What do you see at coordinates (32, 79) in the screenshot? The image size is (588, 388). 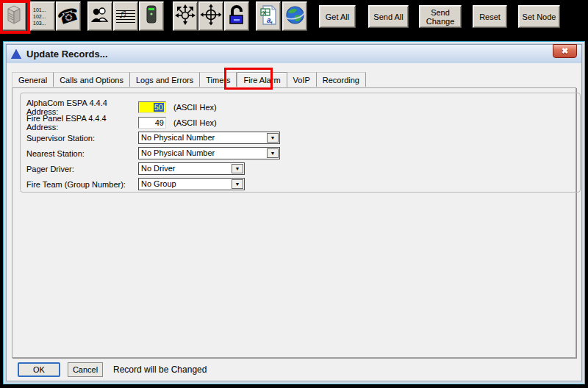 I see `tab-general: General` at bounding box center [32, 79].